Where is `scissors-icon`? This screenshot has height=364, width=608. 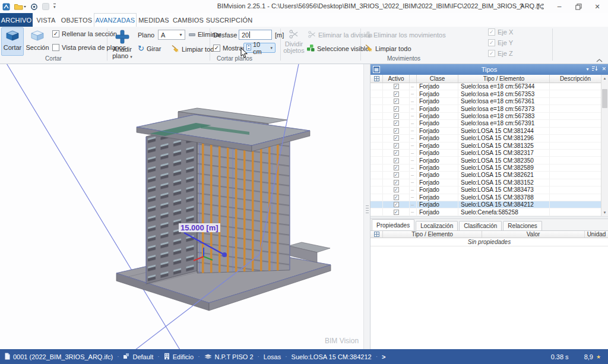 scissors-icon is located at coordinates (294, 34).